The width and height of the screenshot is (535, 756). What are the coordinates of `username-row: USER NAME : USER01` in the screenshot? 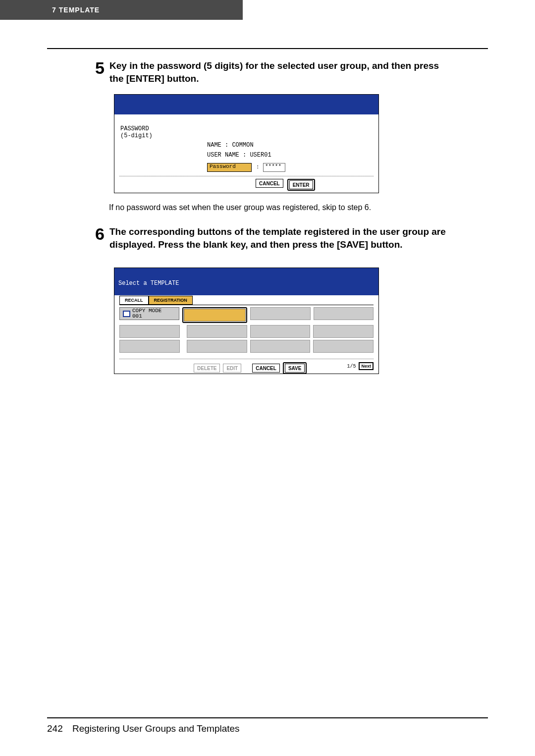 It's located at (239, 155).